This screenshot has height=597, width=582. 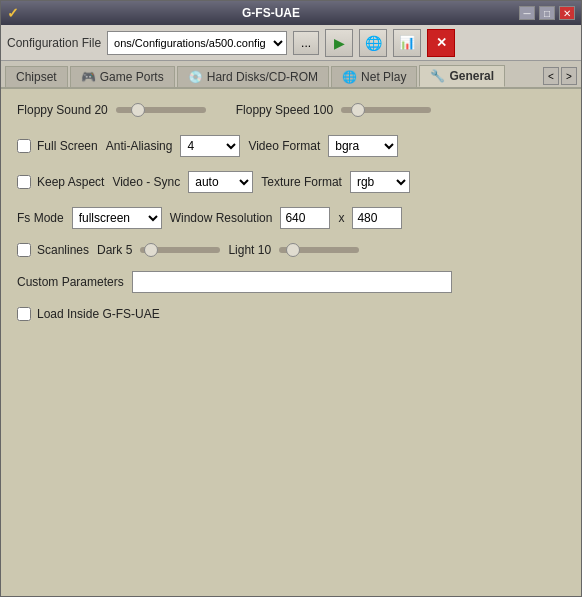 What do you see at coordinates (407, 42) in the screenshot?
I see `chart-icon: 📊` at bounding box center [407, 42].